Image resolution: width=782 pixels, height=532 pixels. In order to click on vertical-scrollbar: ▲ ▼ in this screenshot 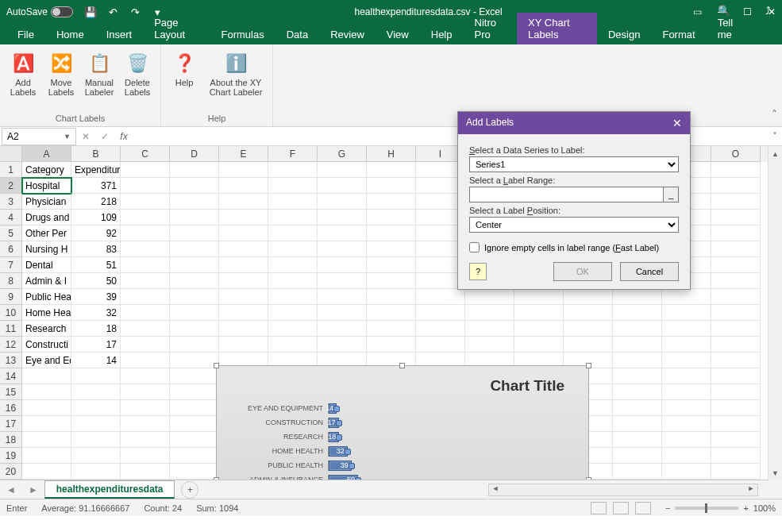, I will do `click(775, 314)`.